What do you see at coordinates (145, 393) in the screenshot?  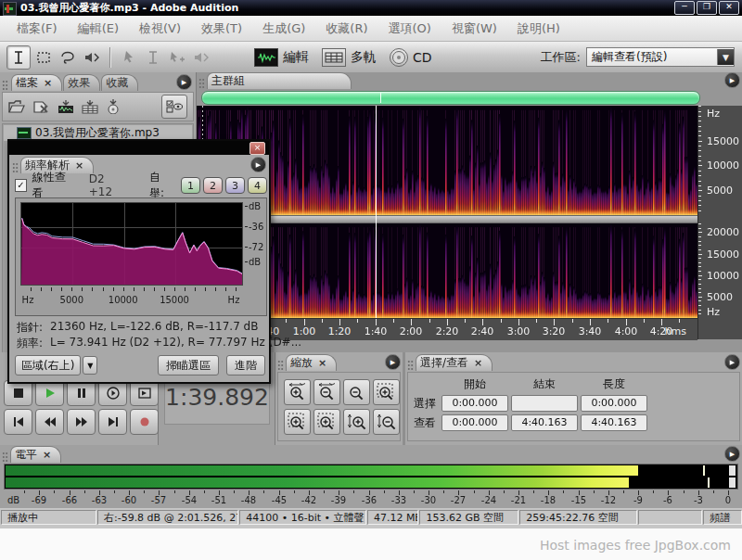 I see `play-looped-button` at bounding box center [145, 393].